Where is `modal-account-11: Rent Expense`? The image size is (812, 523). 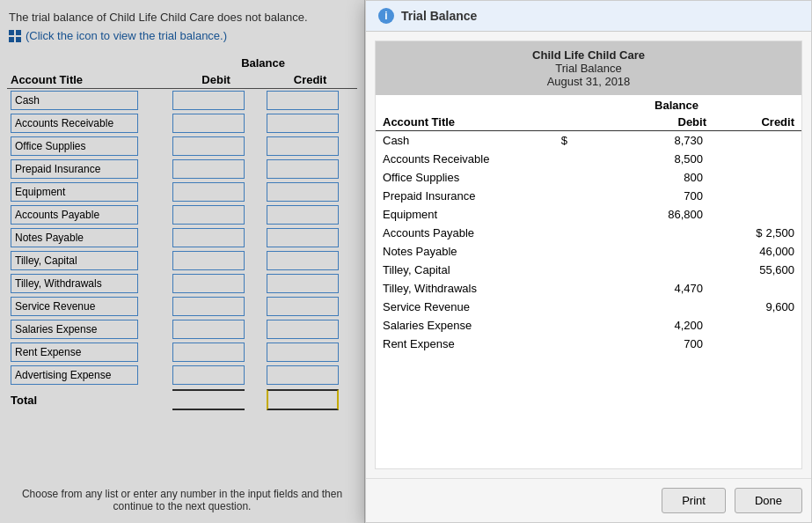 modal-account-11: Rent Expense is located at coordinates (464, 343).